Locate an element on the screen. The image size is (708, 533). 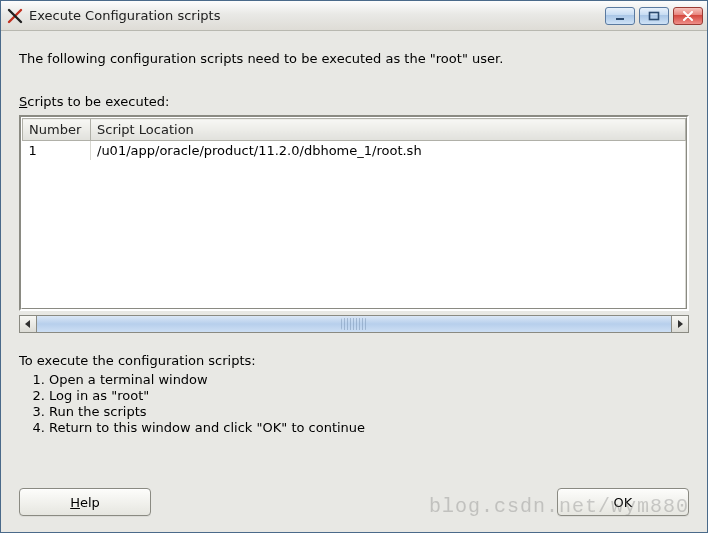
window-controls is located at coordinates (654, 16).